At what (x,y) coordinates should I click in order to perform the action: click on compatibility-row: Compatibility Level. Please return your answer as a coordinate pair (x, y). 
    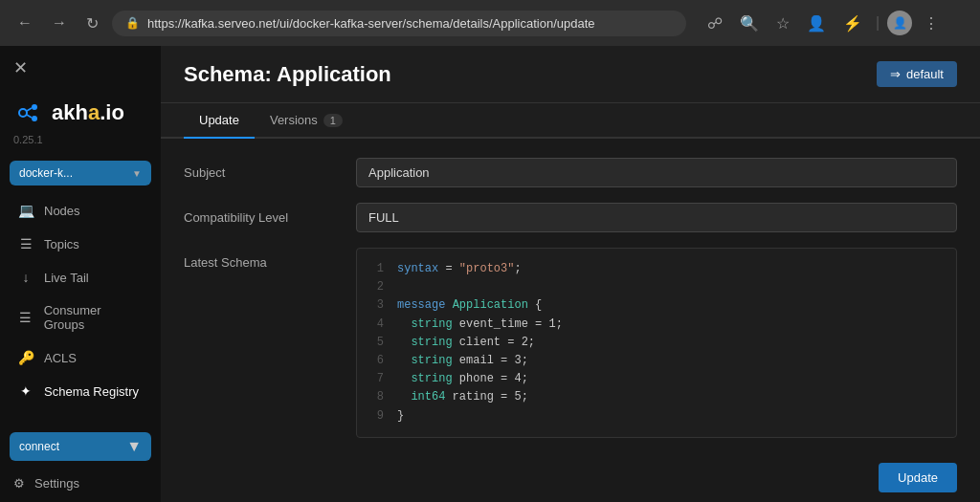
    Looking at the image, I should click on (570, 218).